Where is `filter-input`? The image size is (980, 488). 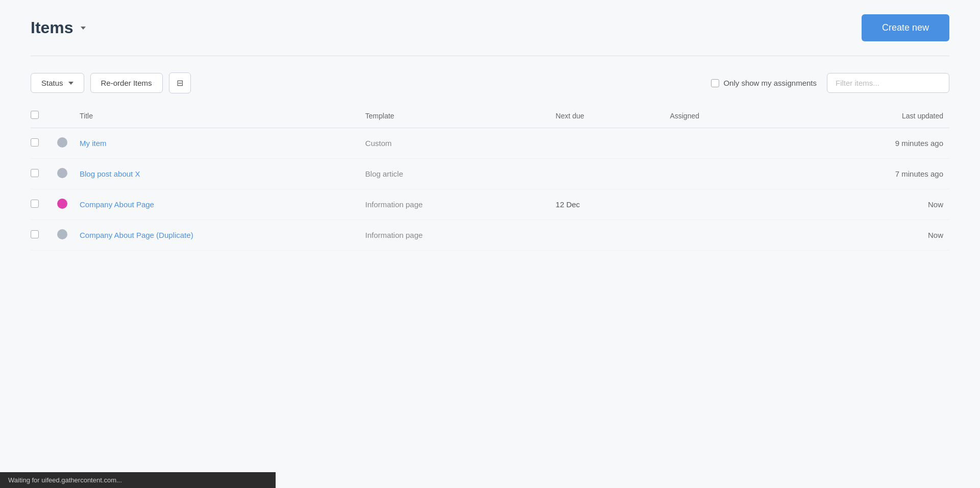
filter-input is located at coordinates (888, 83).